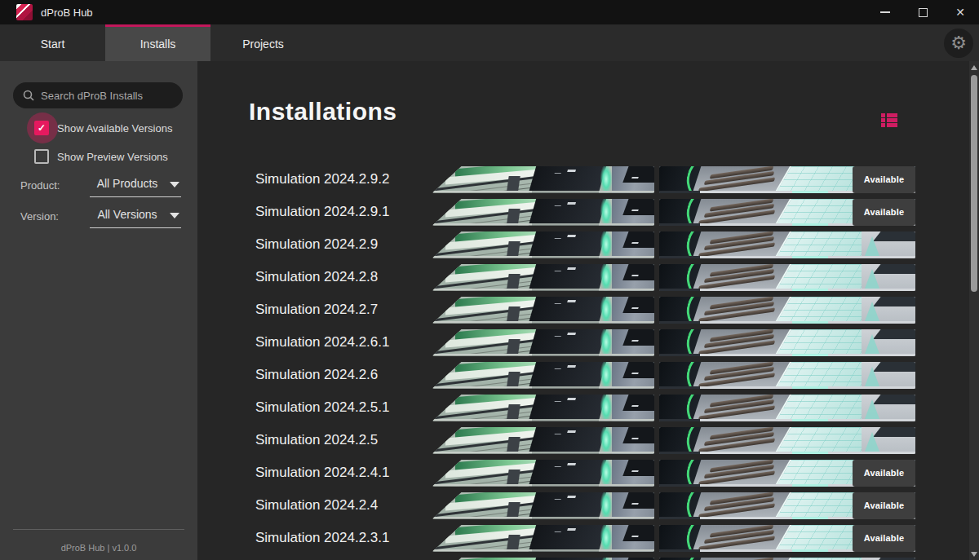 The height and width of the screenshot is (560, 979). I want to click on version-select: All Versions, so click(135, 218).